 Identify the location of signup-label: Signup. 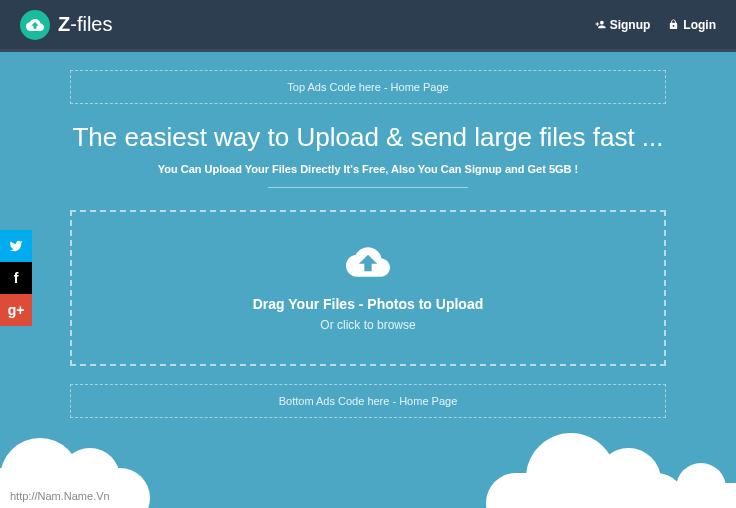
(630, 25).